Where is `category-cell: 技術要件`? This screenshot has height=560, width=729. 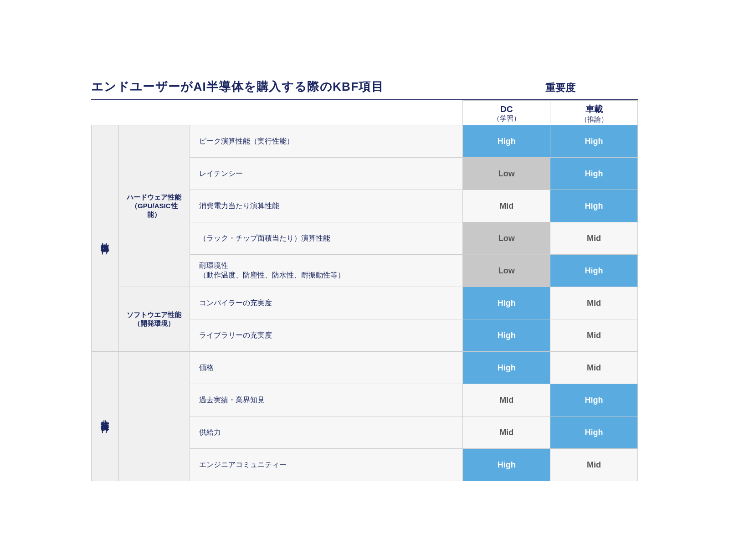 category-cell: 技術要件 is located at coordinates (105, 239).